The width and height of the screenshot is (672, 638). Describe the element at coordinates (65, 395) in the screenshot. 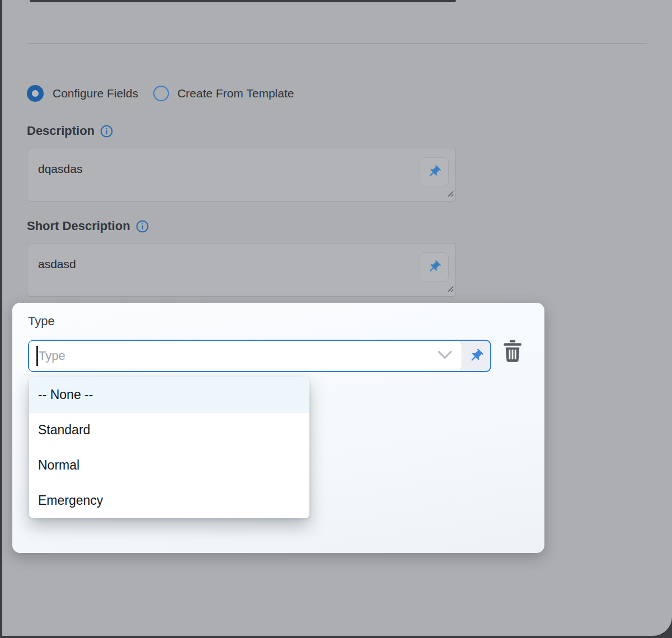

I see `dropdown-option-label: -- None --` at that location.